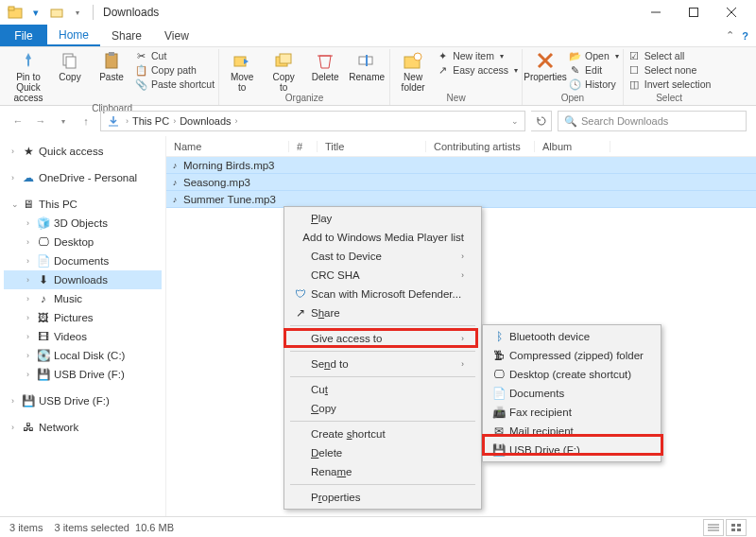 The height and width of the screenshot is (537, 756). I want to click on select-all-button: ☑Select all, so click(669, 56).